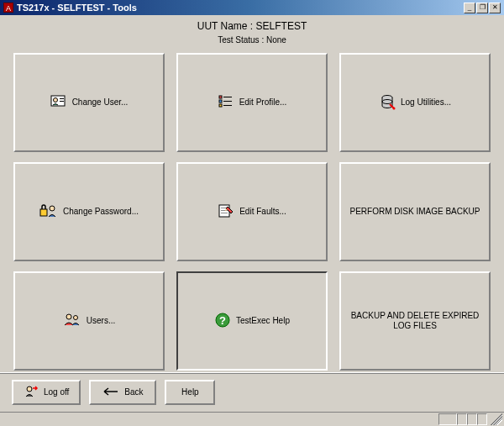 Image resolution: width=504 pixels, height=426 pixels. What do you see at coordinates (72, 321) in the screenshot?
I see `users-icon` at bounding box center [72, 321].